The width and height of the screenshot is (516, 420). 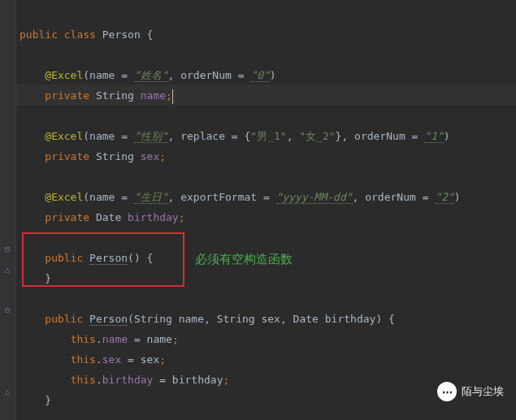 What do you see at coordinates (268, 359) in the screenshot?
I see `code-line: this.sex = sex;` at bounding box center [268, 359].